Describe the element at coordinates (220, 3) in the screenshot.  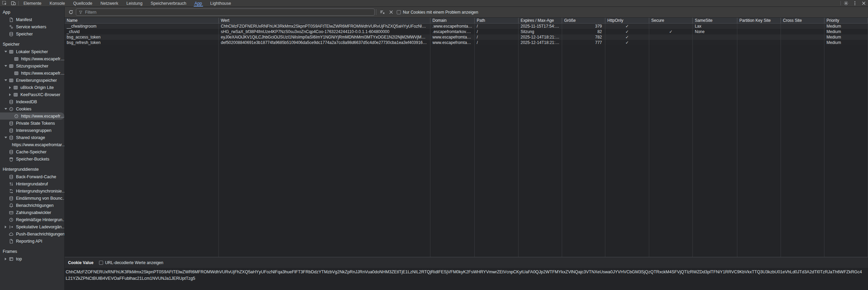
I see `tab-lighthouse: Lighthouse` at that location.